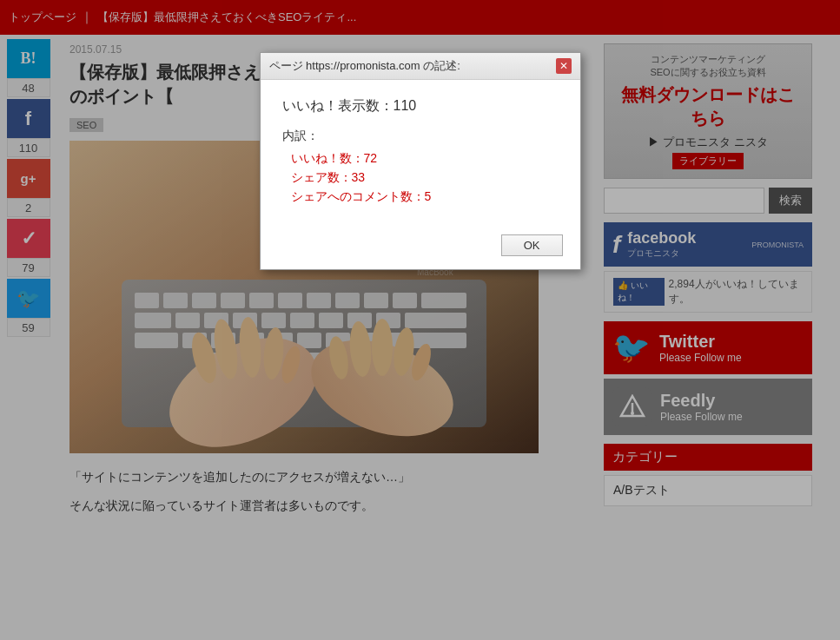  I want to click on modal-title: ページ https://promonista.com の記述:, so click(365, 66).